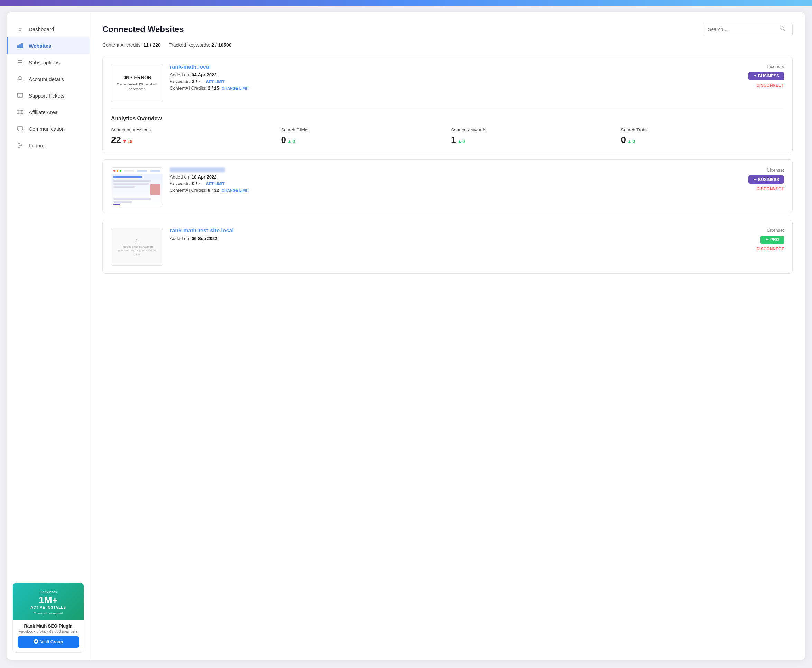 The image size is (812, 668). I want to click on websites-icon, so click(20, 46).